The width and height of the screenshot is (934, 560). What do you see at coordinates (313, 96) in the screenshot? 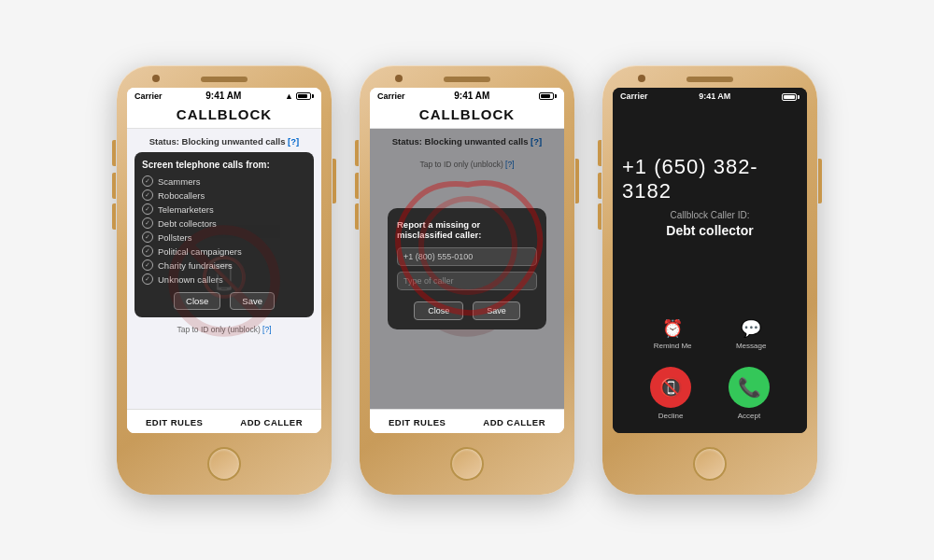
I see `battery-tip` at bounding box center [313, 96].